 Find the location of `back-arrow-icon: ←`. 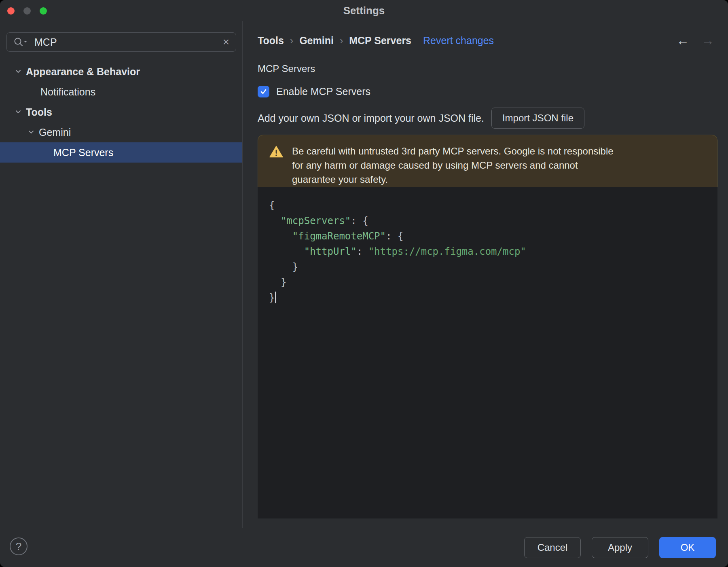

back-arrow-icon: ← is located at coordinates (683, 40).